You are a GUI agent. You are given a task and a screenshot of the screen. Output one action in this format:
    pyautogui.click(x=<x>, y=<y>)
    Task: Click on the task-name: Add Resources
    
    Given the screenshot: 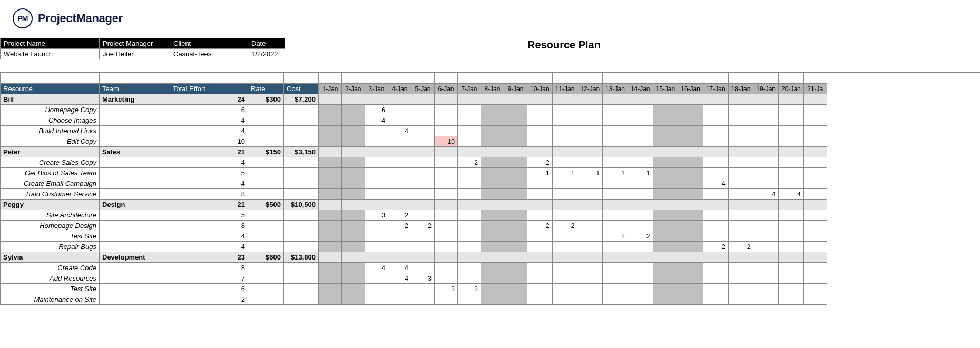 What is the action you would take?
    pyautogui.click(x=50, y=279)
    